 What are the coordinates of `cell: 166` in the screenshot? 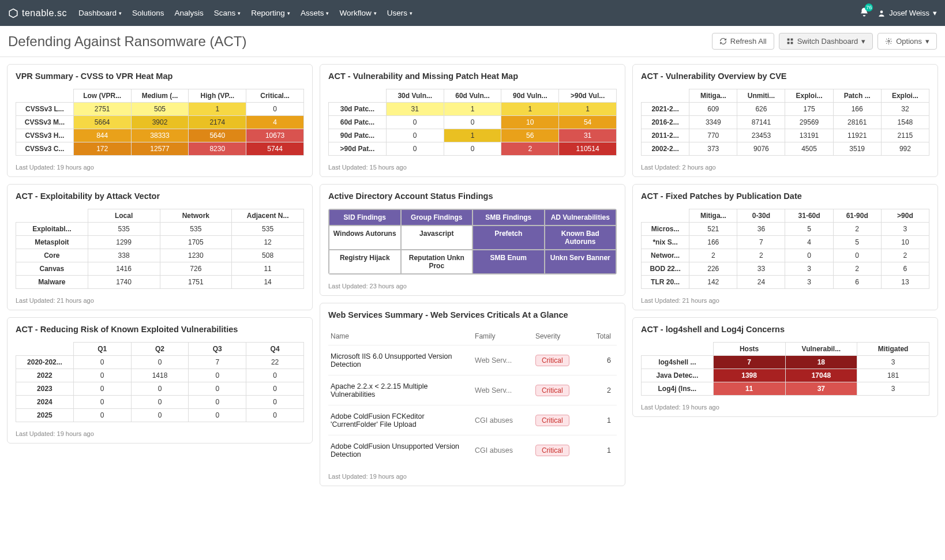 It's located at (857, 110).